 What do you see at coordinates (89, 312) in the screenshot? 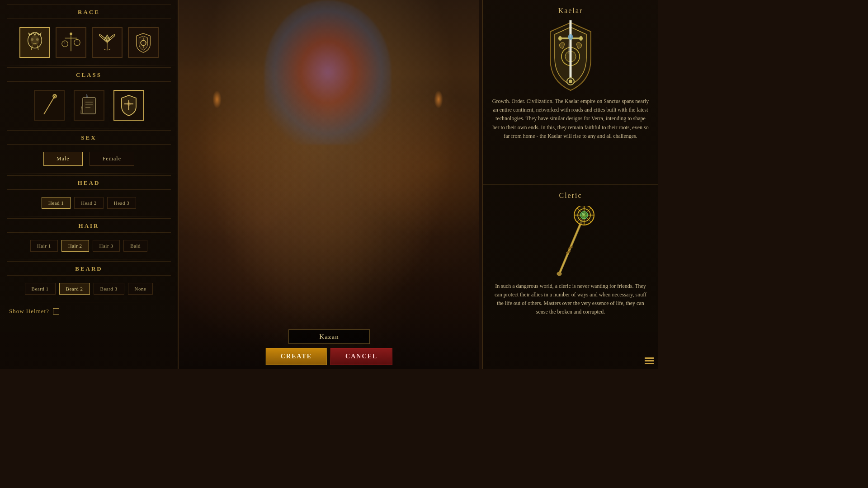
I see `helmet-row: Show Helmet?` at bounding box center [89, 312].